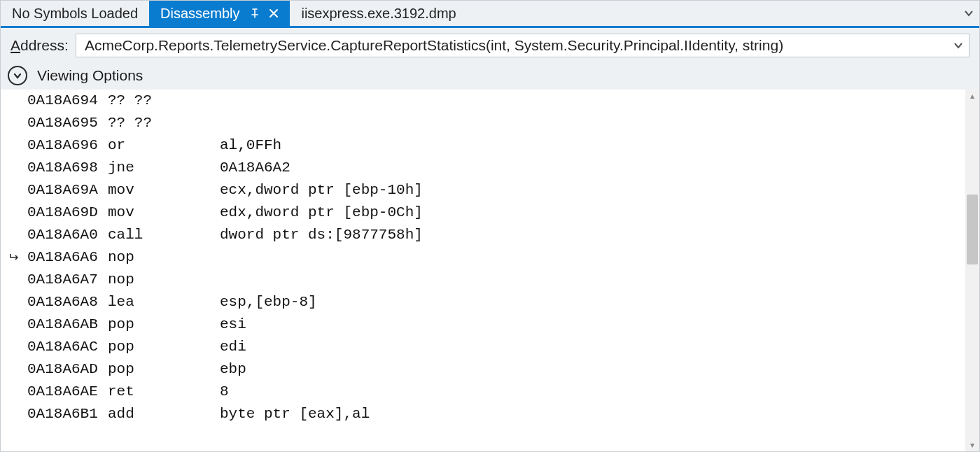 This screenshot has height=452, width=980. What do you see at coordinates (485, 235) in the screenshot?
I see `disassembly-row: 0A18A6A0calldword ptr ds:[9877758h]` at bounding box center [485, 235].